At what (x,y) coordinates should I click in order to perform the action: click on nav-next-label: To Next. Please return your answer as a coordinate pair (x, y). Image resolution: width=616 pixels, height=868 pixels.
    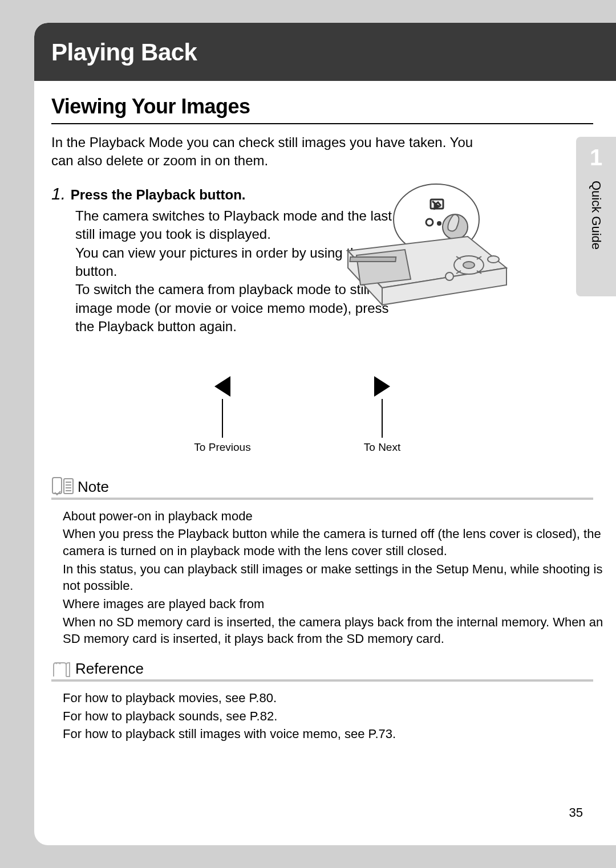
    Looking at the image, I should click on (382, 447).